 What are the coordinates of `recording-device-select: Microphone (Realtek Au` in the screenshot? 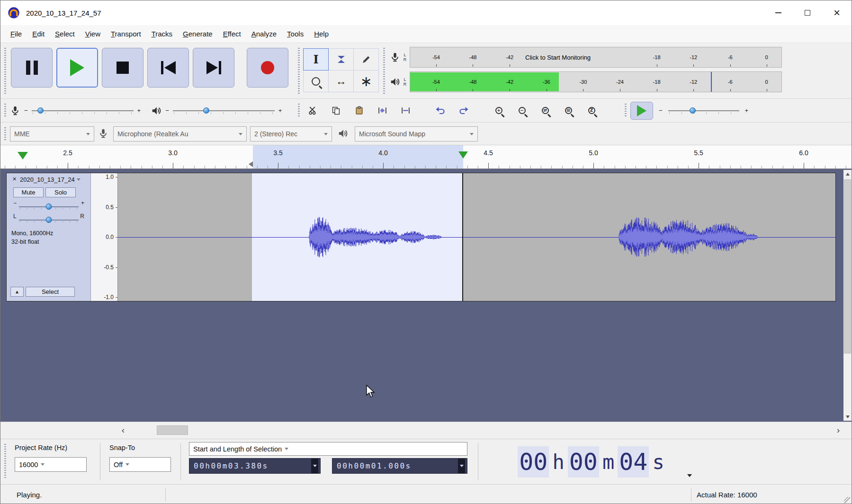 It's located at (180, 134).